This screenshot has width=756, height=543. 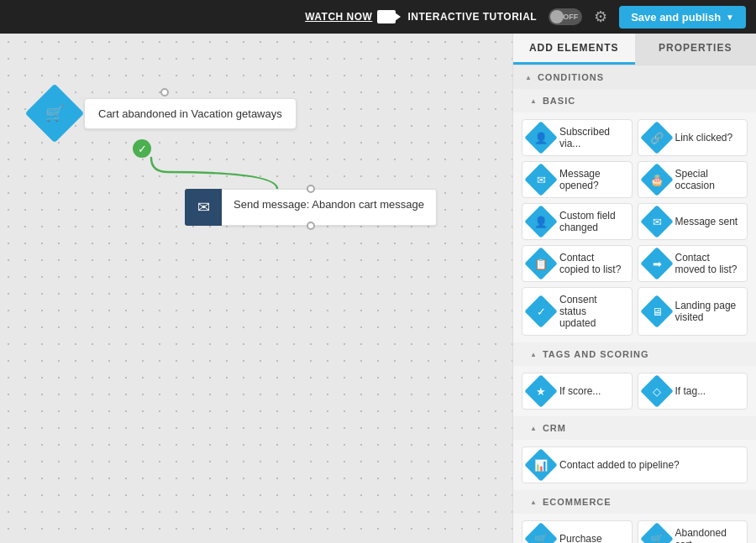 What do you see at coordinates (541, 138) in the screenshot?
I see `subscribed-via-icon: 👤` at bounding box center [541, 138].